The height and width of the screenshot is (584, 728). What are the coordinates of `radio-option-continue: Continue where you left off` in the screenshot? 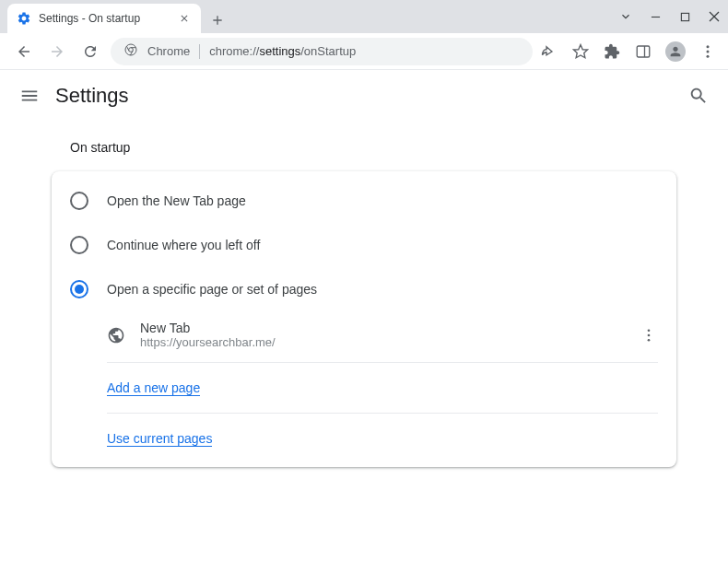 It's located at (364, 245).